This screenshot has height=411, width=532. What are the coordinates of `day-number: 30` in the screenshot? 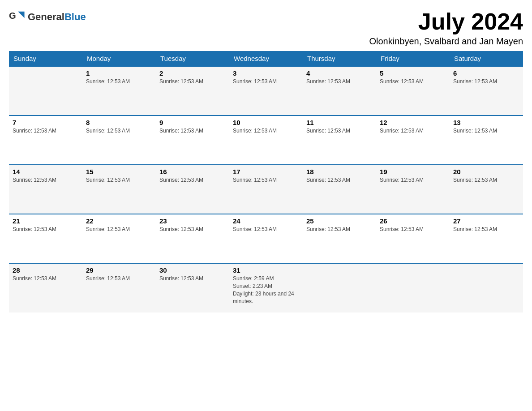 It's located at (193, 270).